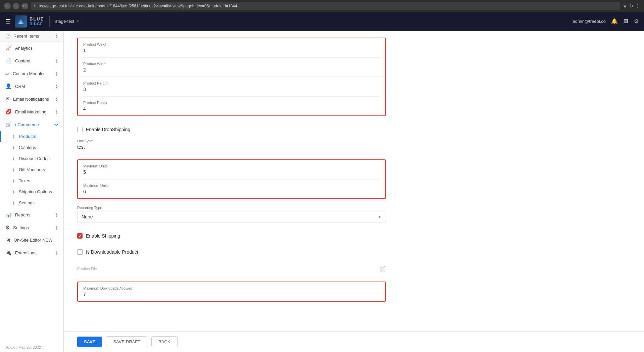  Describe the element at coordinates (13, 203) in the screenshot. I see `ecommerce-settings-sub-chevron: ❯` at that location.